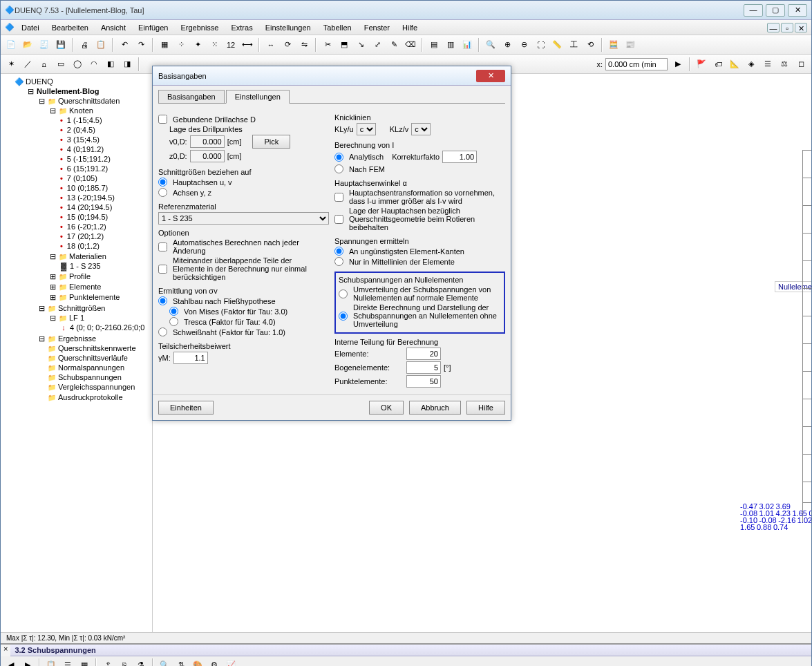  What do you see at coordinates (801, 64) in the screenshot?
I see `square-icon: ◻` at bounding box center [801, 64].